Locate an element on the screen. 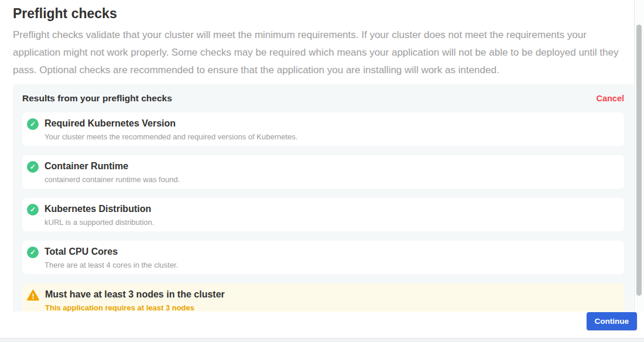 The height and width of the screenshot is (342, 644). check-row: Total CPU Cores There are at least 4 cor… is located at coordinates (323, 258).